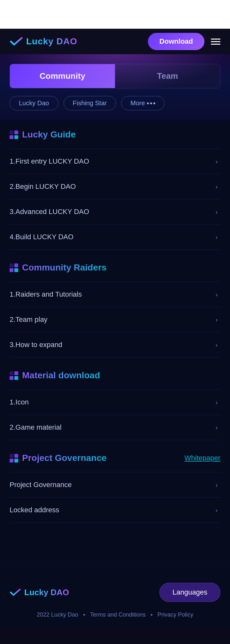 This screenshot has height=644, width=230. I want to click on list-item: 2.Team play ›, so click(115, 320).